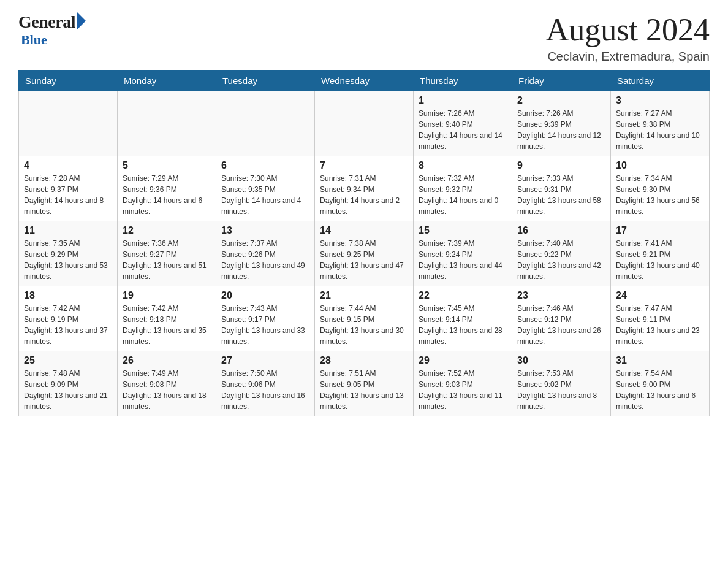 Image resolution: width=728 pixels, height=563 pixels. What do you see at coordinates (265, 260) in the screenshot?
I see `day-info: Sunrise: 7:37 AMSunset: 9:26 PMDaylight:…` at bounding box center [265, 260].